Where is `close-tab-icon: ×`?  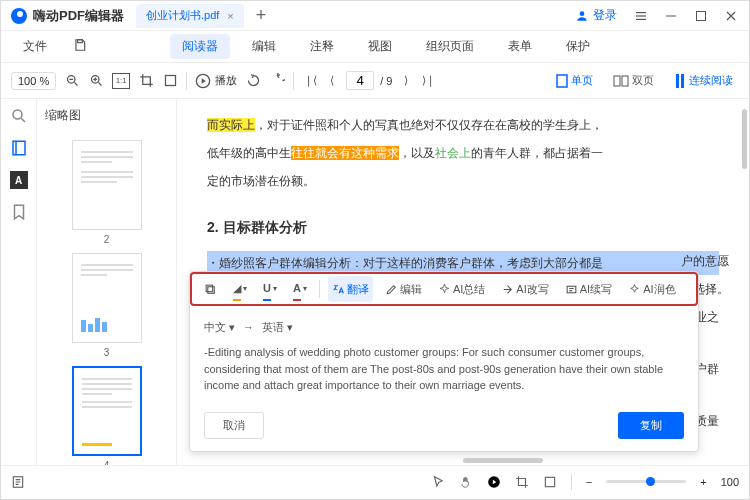 close-tab-icon: × is located at coordinates (230, 16).